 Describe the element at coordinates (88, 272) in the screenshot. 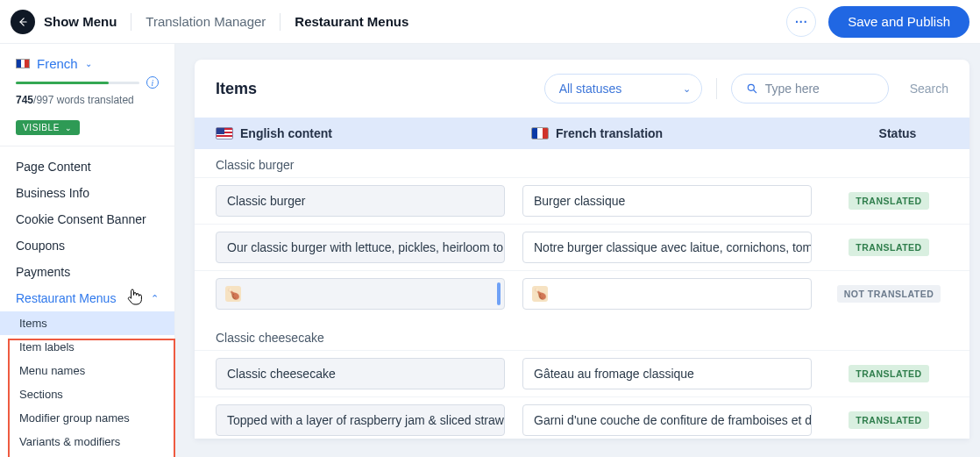

I see `nav-payments: Payments` at that location.